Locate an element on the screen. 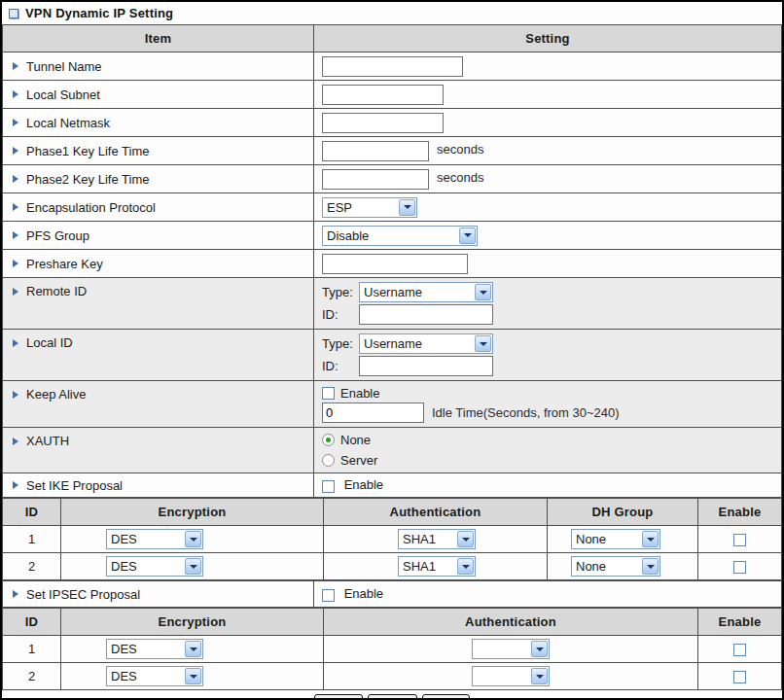 The image size is (784, 700). phase2-key-life-time-input is located at coordinates (375, 179).